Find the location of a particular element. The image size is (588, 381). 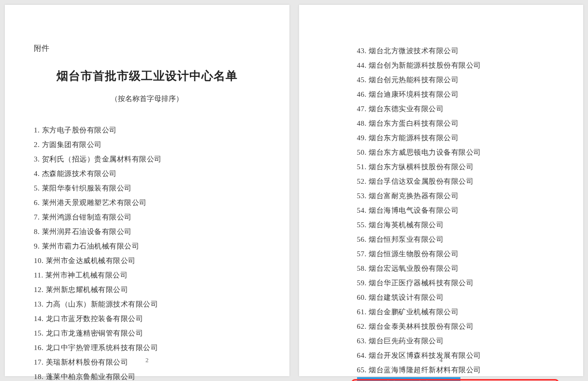

list-item: 46. 烟台迪康环境科技有限公司 is located at coordinates (456, 94).